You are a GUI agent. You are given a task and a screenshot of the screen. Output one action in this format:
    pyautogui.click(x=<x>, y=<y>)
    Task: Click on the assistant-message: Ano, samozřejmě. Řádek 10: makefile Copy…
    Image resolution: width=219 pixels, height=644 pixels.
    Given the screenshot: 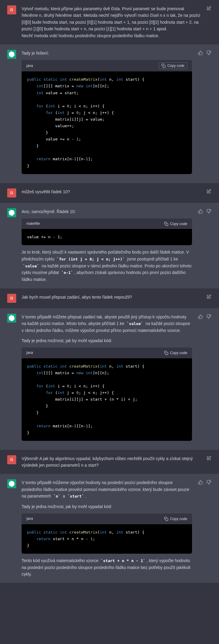 What is the action you would take?
    pyautogui.click(x=110, y=245)
    